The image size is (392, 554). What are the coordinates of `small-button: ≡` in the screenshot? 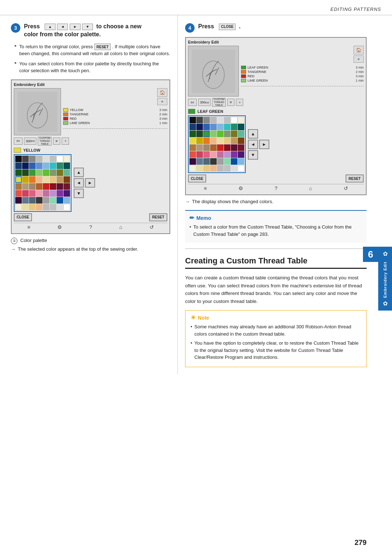 It's located at (162, 102).